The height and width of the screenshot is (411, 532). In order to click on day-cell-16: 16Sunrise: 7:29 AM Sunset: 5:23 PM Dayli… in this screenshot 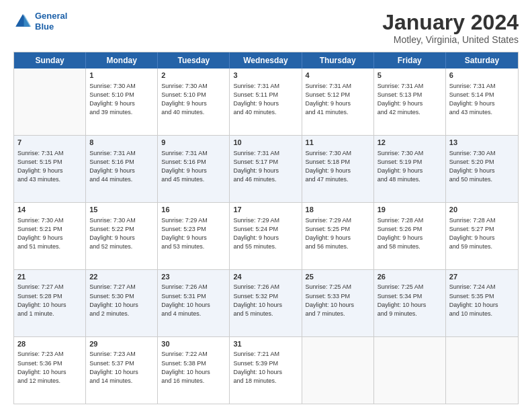, I will do `click(193, 236)`.